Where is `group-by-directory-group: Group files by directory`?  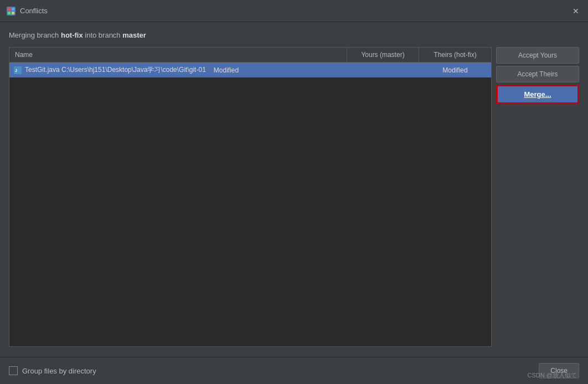
group-by-directory-group: Group files by directory is located at coordinates (53, 371).